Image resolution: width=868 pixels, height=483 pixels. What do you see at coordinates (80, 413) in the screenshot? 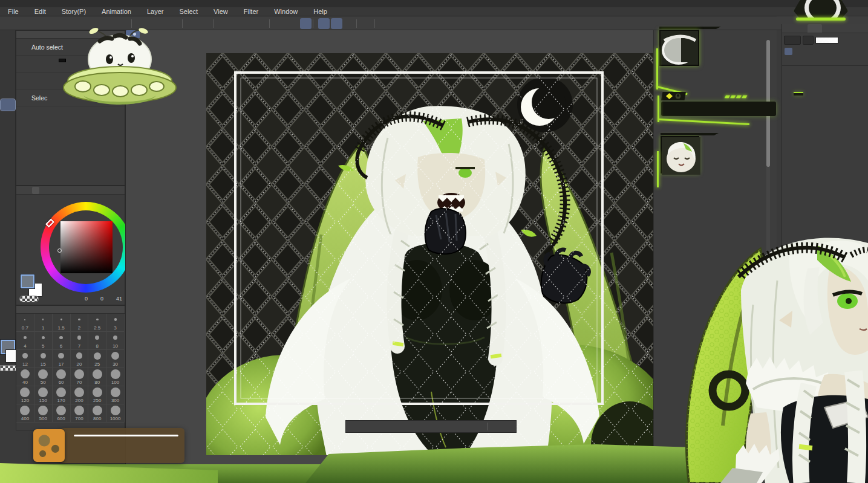
I see `brush-size-cell: 700` at bounding box center [80, 413].